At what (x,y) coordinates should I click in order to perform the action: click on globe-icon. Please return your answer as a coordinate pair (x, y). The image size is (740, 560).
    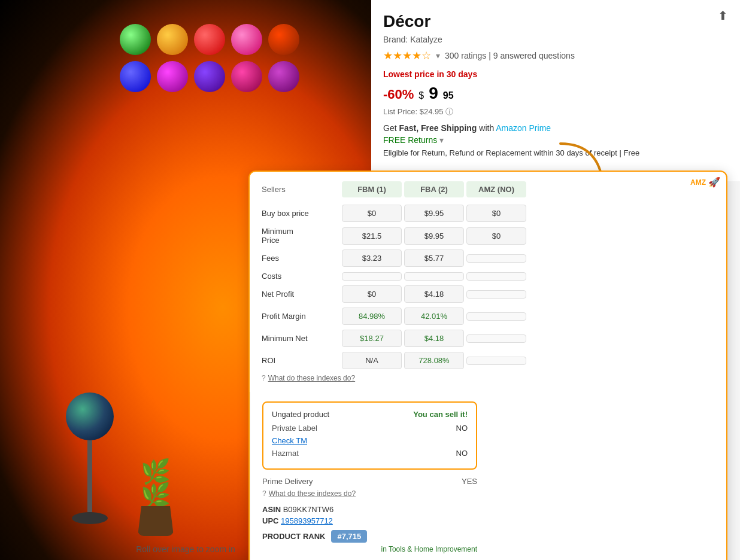
    Looking at the image, I should click on (90, 416).